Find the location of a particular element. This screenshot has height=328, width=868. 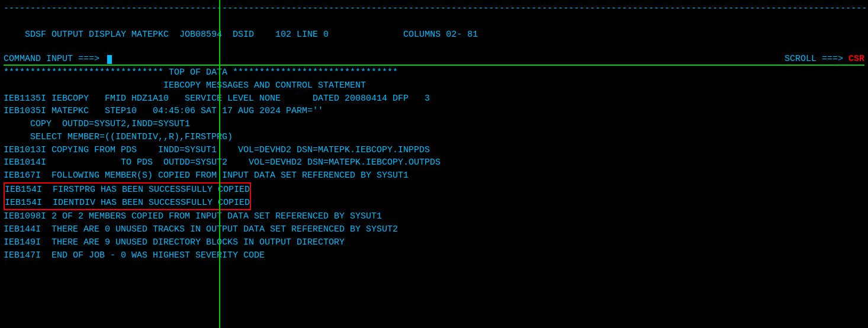

data-line-ieb167i: IEB167I FOLLOWING MEMBER(S) COPIED FROM … is located at coordinates (434, 176).